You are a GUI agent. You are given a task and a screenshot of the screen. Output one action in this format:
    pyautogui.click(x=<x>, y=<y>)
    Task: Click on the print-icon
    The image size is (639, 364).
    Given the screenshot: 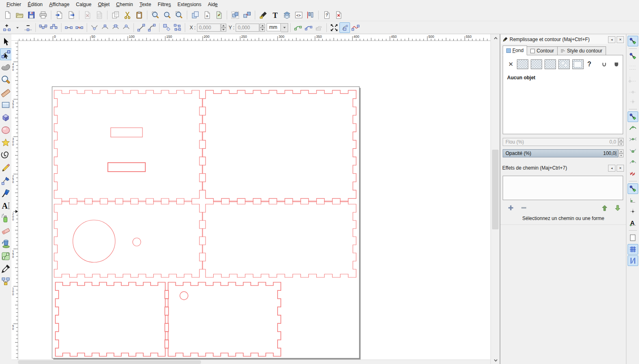 What is the action you would take?
    pyautogui.click(x=43, y=15)
    